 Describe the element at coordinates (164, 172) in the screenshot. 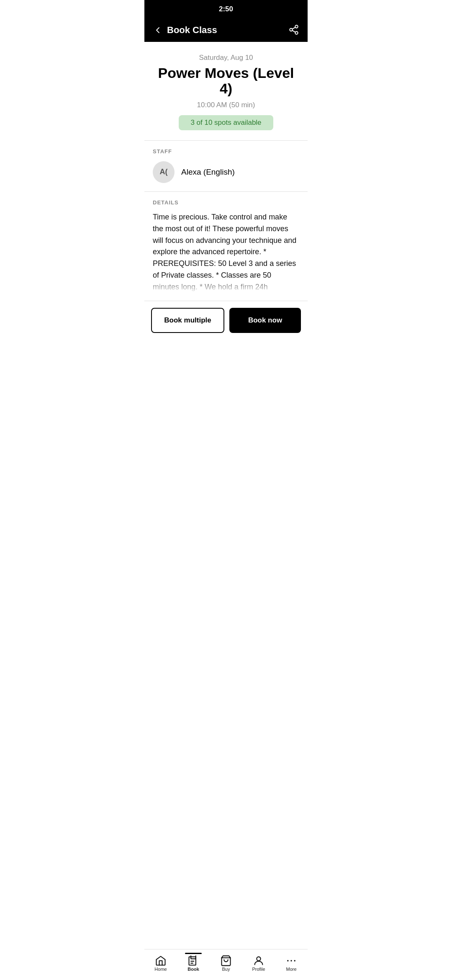

I see `staff-avatar: A(` at that location.